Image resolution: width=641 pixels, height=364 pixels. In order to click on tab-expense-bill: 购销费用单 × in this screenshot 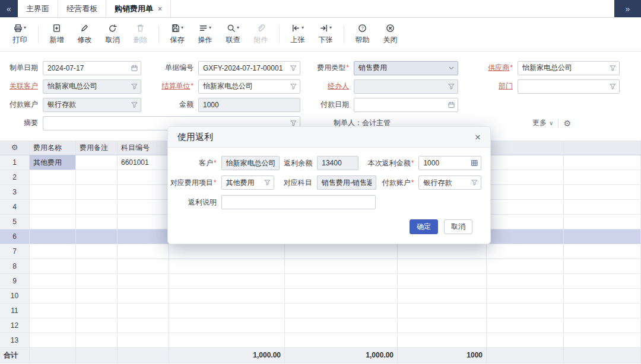, I will do `click(139, 8)`.